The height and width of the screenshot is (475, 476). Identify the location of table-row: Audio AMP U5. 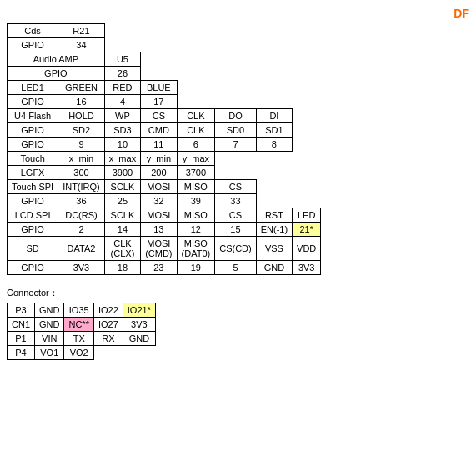
(164, 60).